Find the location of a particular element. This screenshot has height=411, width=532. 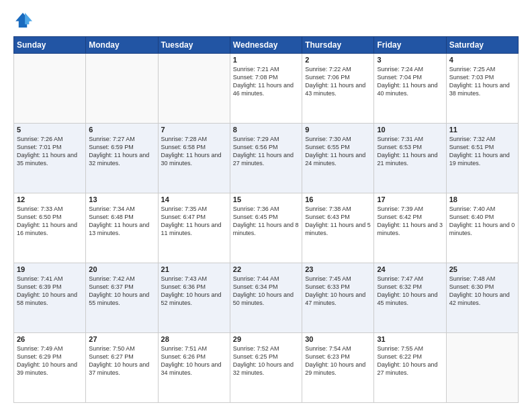

day-number: 13 is located at coordinates (122, 199).